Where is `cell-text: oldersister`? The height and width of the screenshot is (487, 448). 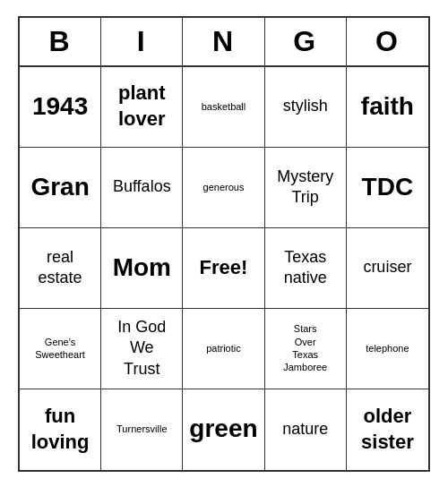 cell-text: oldersister is located at coordinates (387, 430).